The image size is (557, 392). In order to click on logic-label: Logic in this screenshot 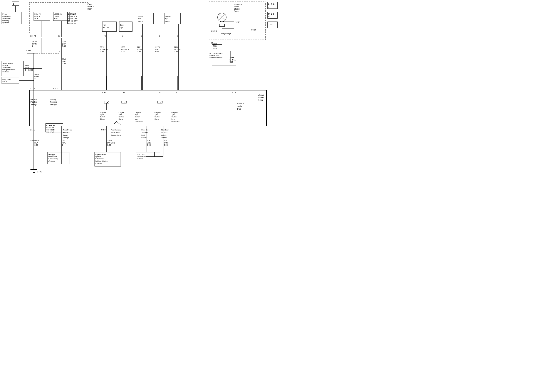, I will do `click(254, 30)`.